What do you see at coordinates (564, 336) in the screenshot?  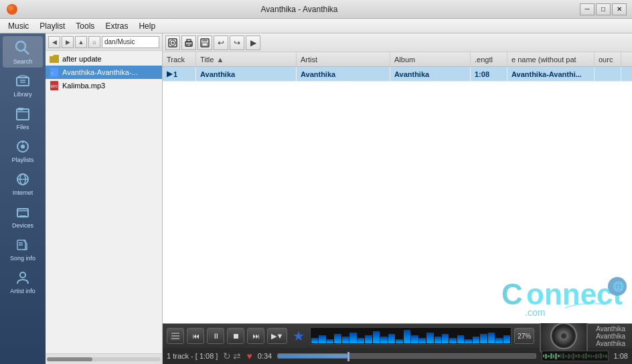 I see `disc-center` at bounding box center [564, 336].